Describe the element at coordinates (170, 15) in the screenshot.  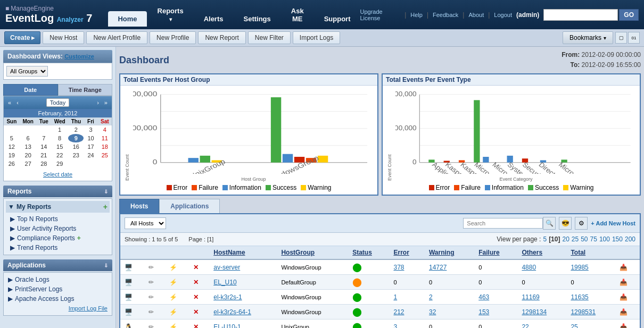
I see `nav-reports: Reports` at that location.